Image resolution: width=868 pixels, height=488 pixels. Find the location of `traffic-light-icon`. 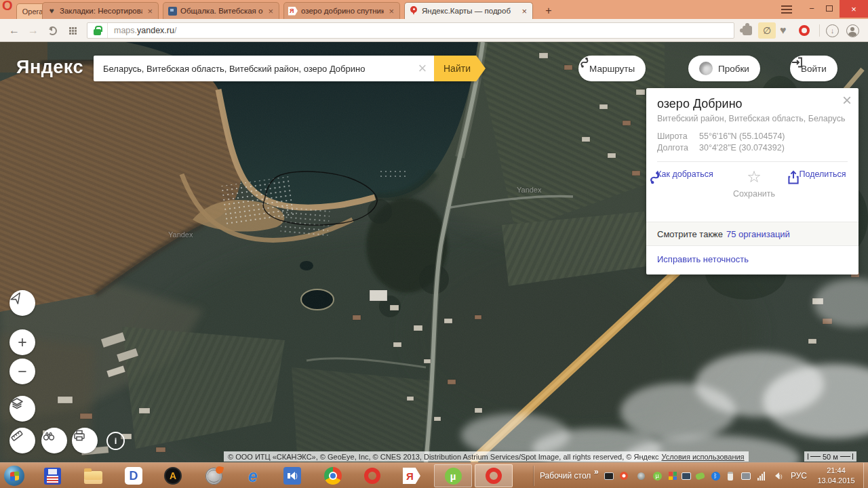

traffic-light-icon is located at coordinates (706, 68).